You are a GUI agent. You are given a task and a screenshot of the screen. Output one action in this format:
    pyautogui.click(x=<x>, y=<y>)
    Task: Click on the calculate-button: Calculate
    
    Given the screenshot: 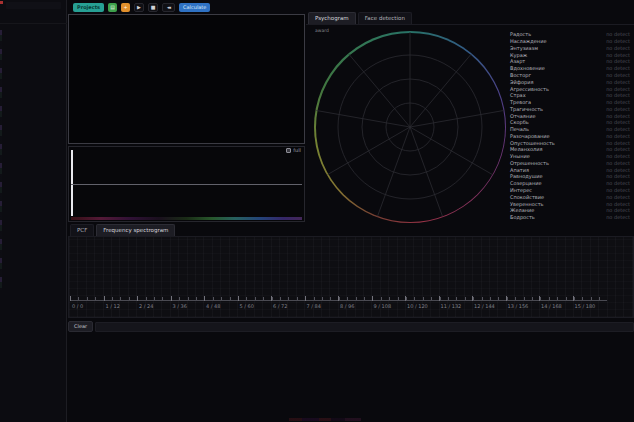 What is the action you would take?
    pyautogui.click(x=194, y=8)
    